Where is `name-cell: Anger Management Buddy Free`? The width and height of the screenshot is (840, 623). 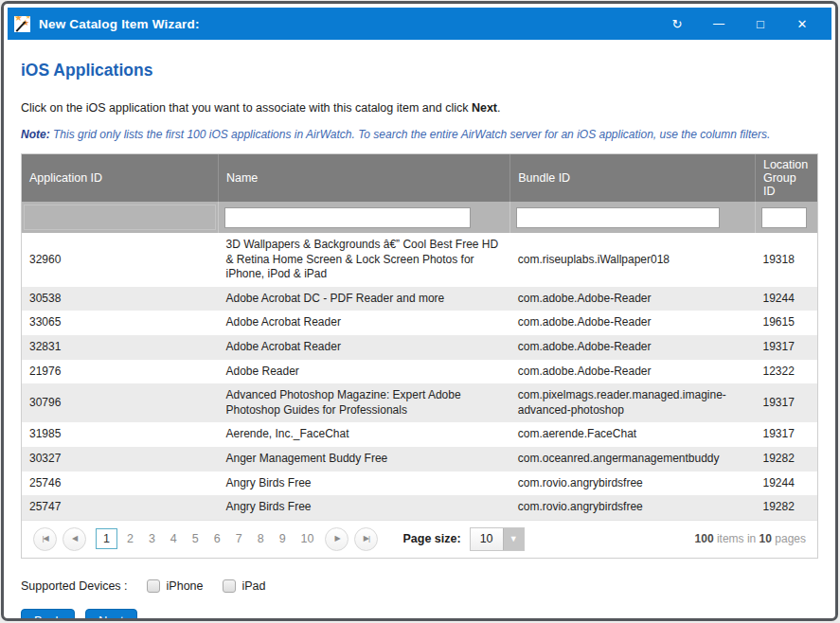
name-cell: Anger Management Buddy Free is located at coordinates (364, 459).